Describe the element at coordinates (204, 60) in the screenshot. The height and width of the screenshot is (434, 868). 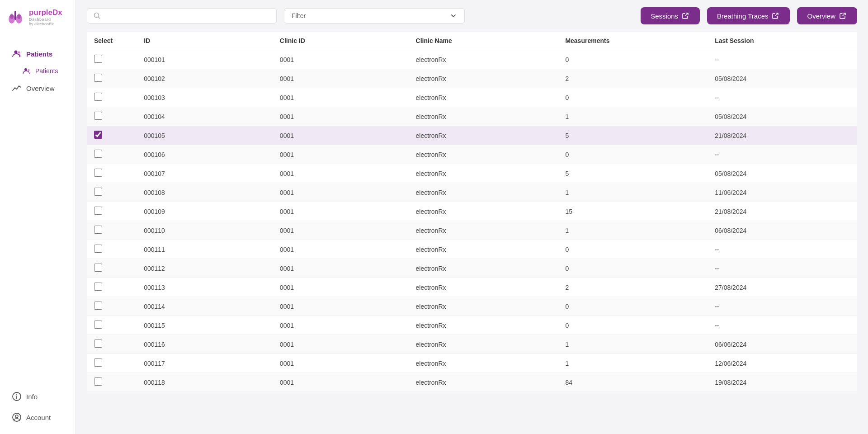
I see `cell-id: 000101` at that location.